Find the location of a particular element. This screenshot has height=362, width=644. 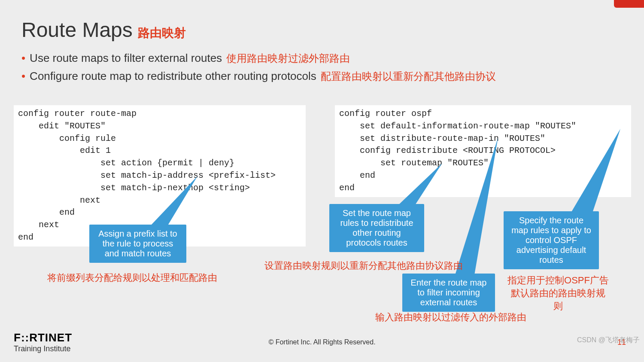

translation-filter-incoming: 输入路由映射以过滤传入的外部路由 is located at coordinates (451, 317).